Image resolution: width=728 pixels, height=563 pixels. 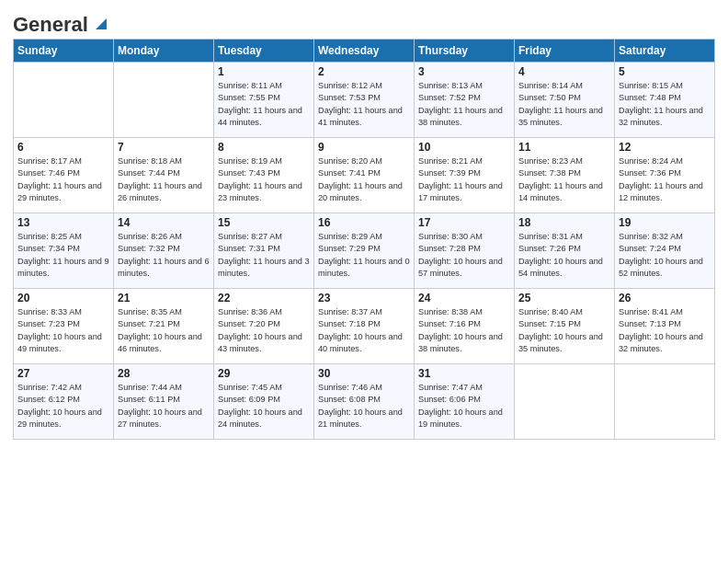 What do you see at coordinates (100, 23) in the screenshot?
I see `logo-icon` at bounding box center [100, 23].